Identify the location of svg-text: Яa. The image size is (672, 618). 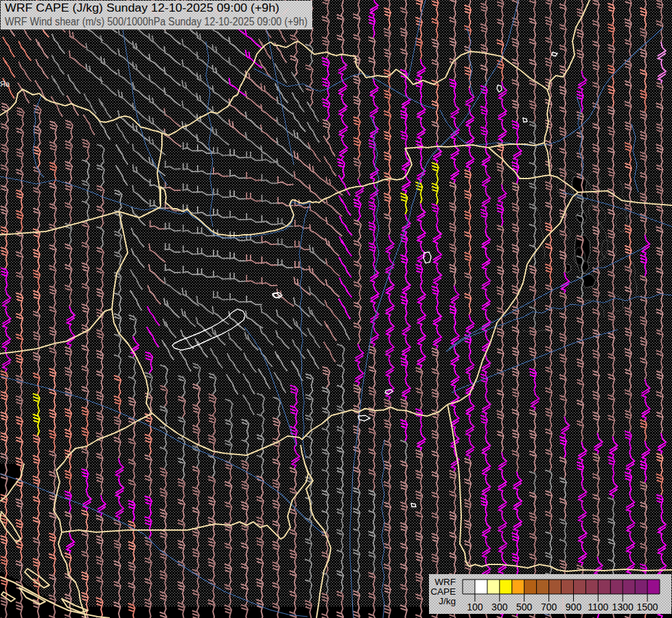
(5, 84).